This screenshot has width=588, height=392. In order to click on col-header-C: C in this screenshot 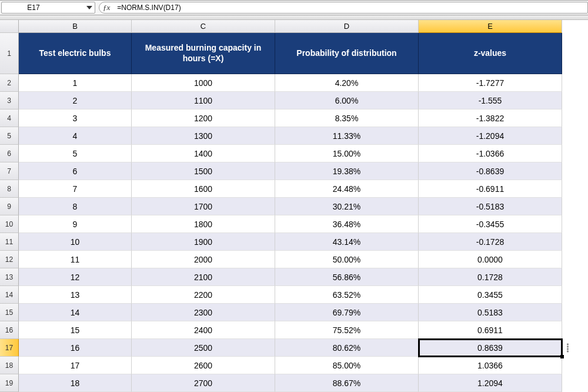, I will do `click(203, 26)`.